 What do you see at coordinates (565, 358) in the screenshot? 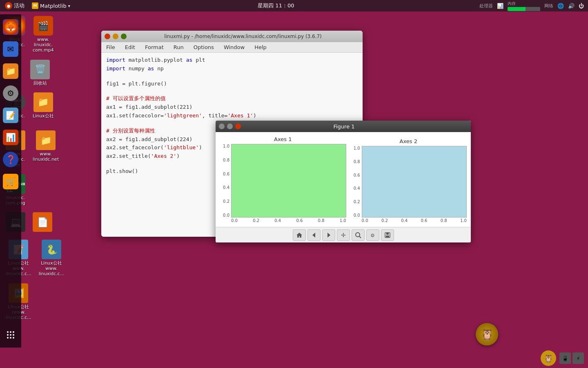
I see `notif-icon-1: 📱` at bounding box center [565, 358].